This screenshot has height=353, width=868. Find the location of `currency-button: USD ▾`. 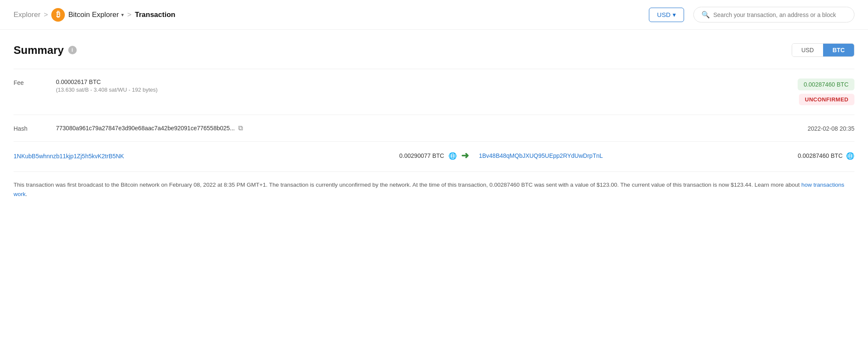

currency-button: USD ▾ is located at coordinates (666, 15).